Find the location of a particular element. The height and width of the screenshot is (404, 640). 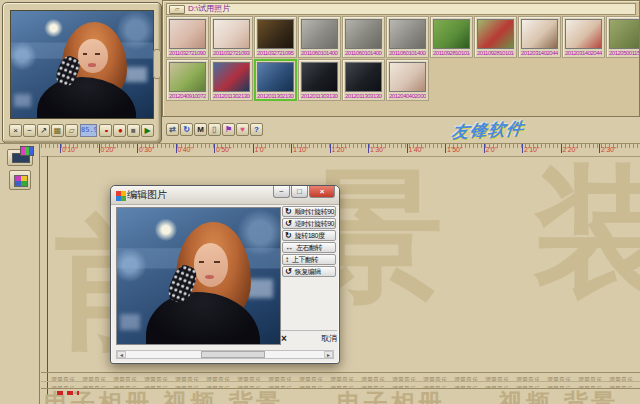

rewind-button: •• is located at coordinates (106, 130).